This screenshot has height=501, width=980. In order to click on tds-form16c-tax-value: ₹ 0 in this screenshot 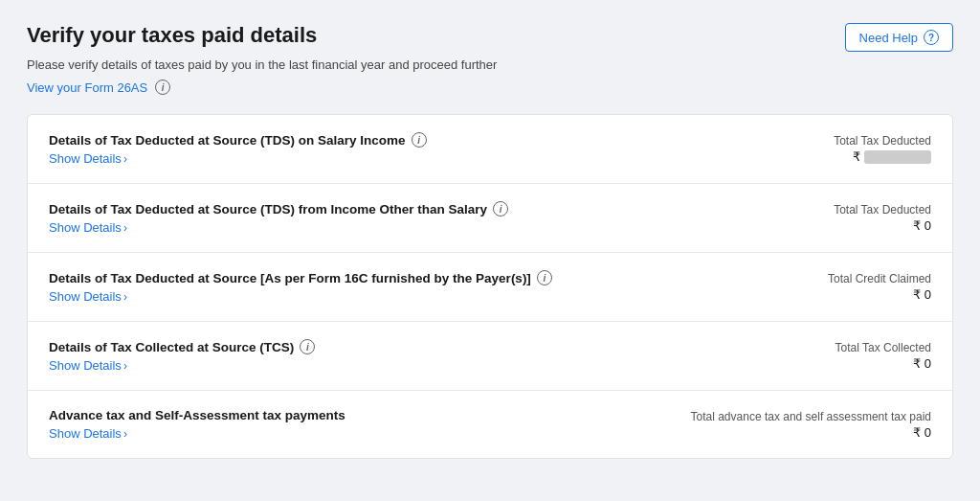, I will do `click(855, 295)`.